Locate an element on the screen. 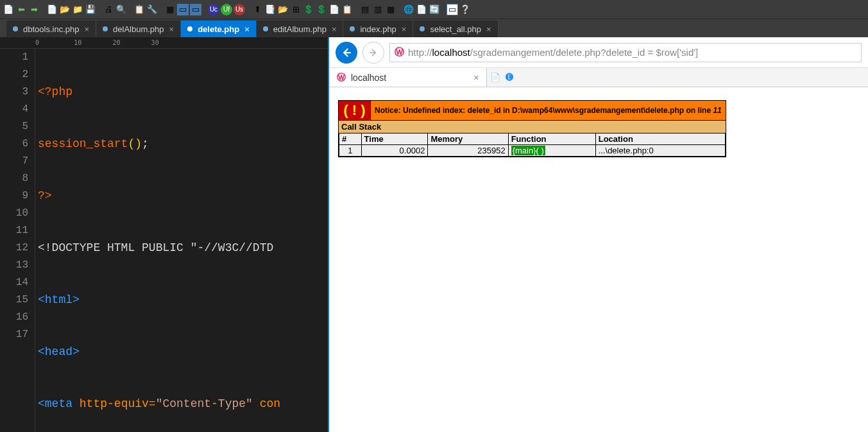 This screenshot has width=868, height=432. cell-memory: 235952 is located at coordinates (468, 151).